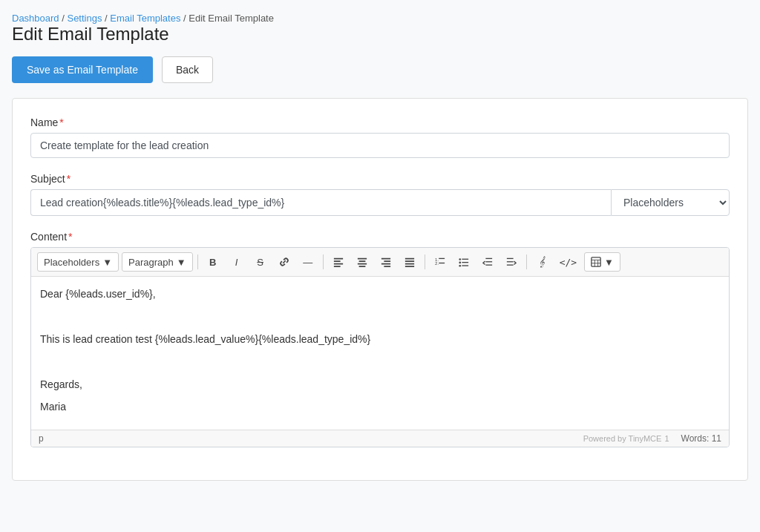  What do you see at coordinates (488, 262) in the screenshot?
I see `toolbar-outdent-btn` at bounding box center [488, 262].